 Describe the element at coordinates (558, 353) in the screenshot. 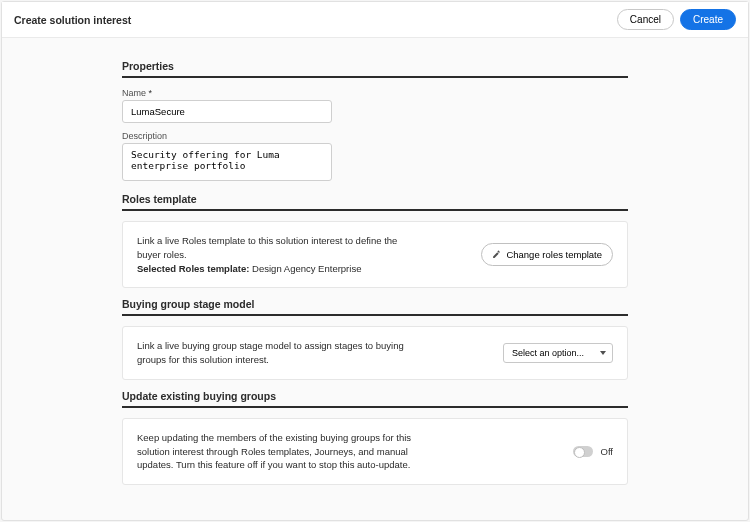

I see `stage-model-select-wrap: Select an option...` at that location.